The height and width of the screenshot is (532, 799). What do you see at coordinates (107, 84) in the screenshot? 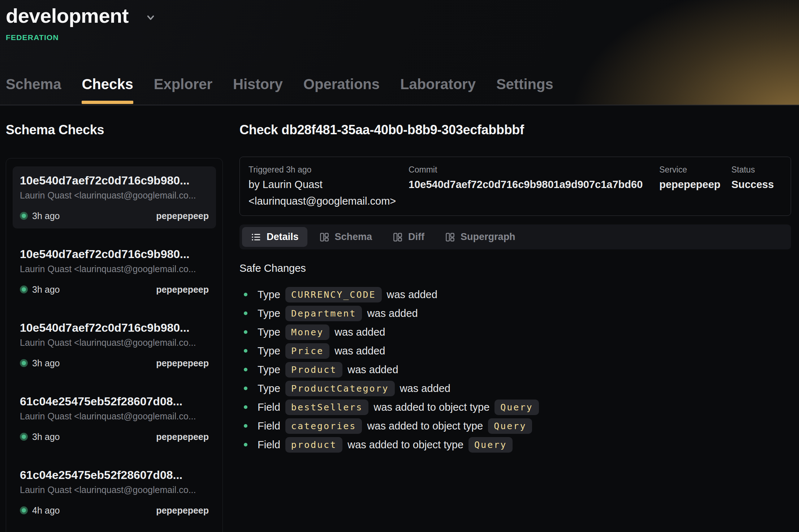
I see `nav-tab-checks-label: Checks` at bounding box center [107, 84].